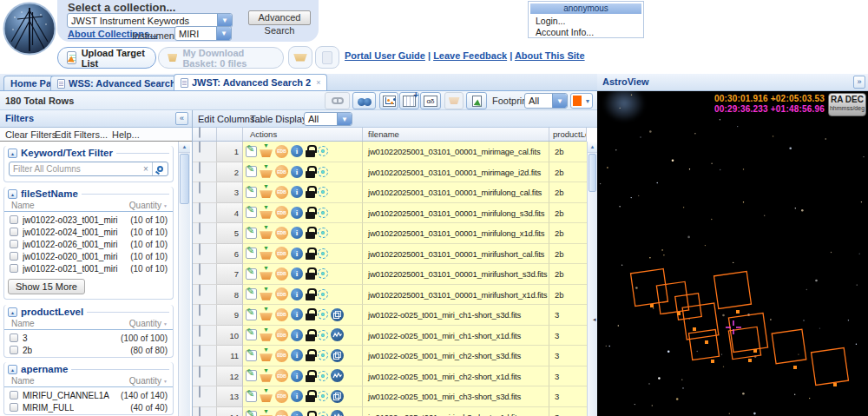 This screenshot has height=416, width=868. I want to click on table-scrollbar: ▲, so click(592, 279).